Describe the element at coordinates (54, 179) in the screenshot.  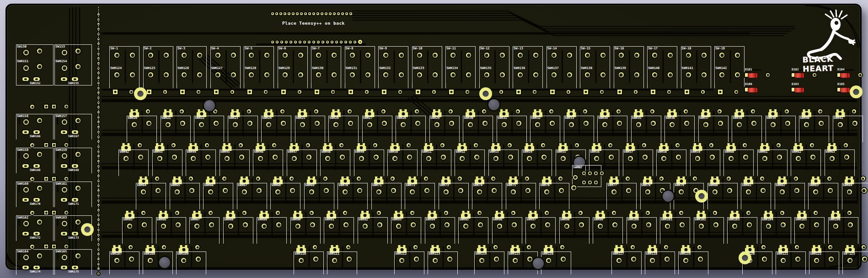
I see `square-pad` at that location.